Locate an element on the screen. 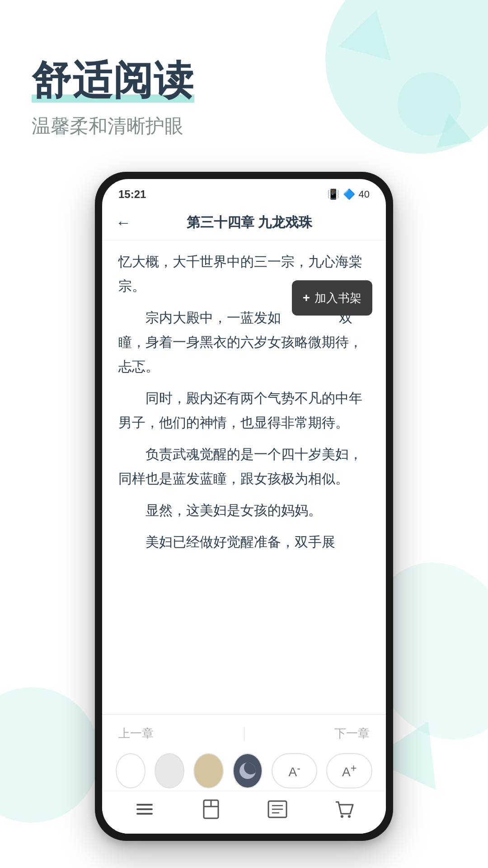 This screenshot has height=868, width=488. paragraph-5: 显然，这美妇是女孩的妈妈。 is located at coordinates (244, 510).